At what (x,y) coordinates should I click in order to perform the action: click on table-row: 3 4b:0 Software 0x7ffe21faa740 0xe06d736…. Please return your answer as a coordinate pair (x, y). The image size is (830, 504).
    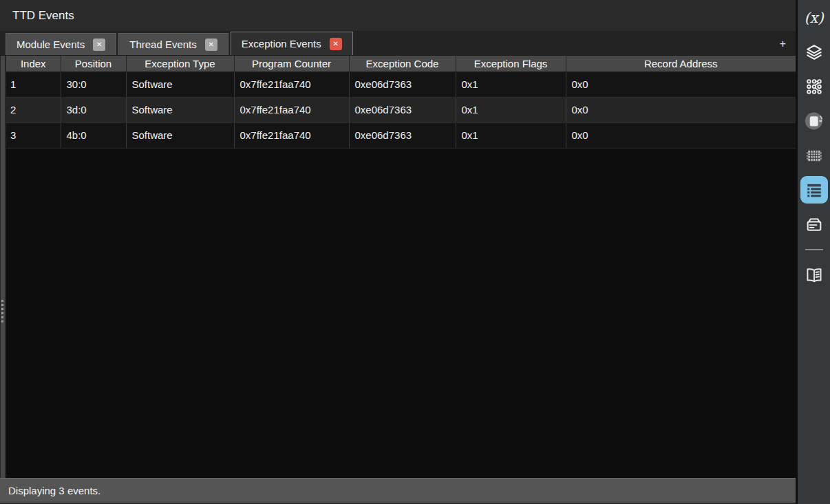
    Looking at the image, I should click on (401, 135).